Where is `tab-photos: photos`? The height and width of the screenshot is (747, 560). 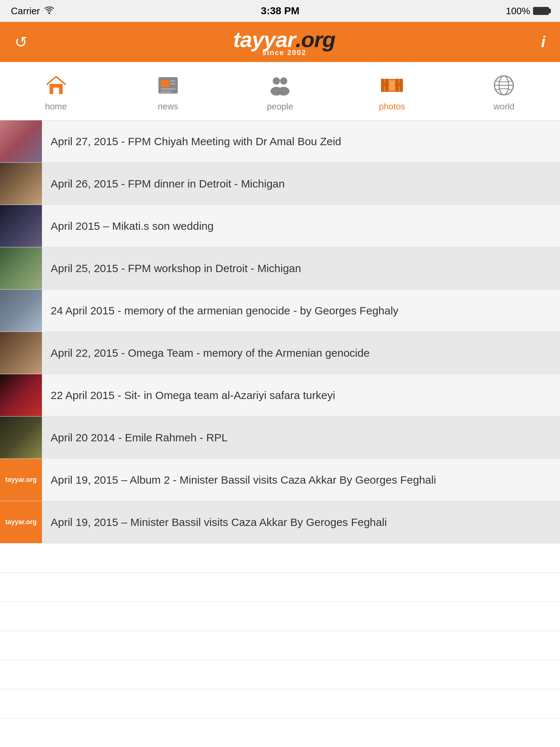 tab-photos: photos is located at coordinates (392, 91).